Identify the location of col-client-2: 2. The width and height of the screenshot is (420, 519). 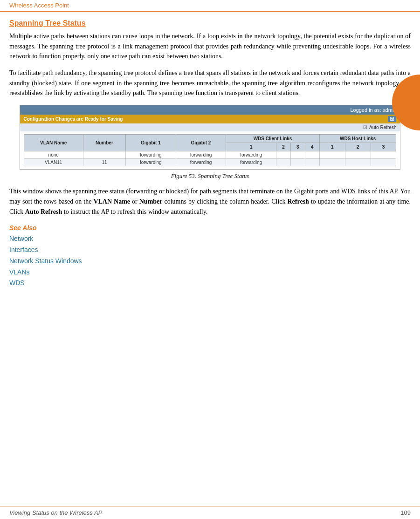
(283, 147).